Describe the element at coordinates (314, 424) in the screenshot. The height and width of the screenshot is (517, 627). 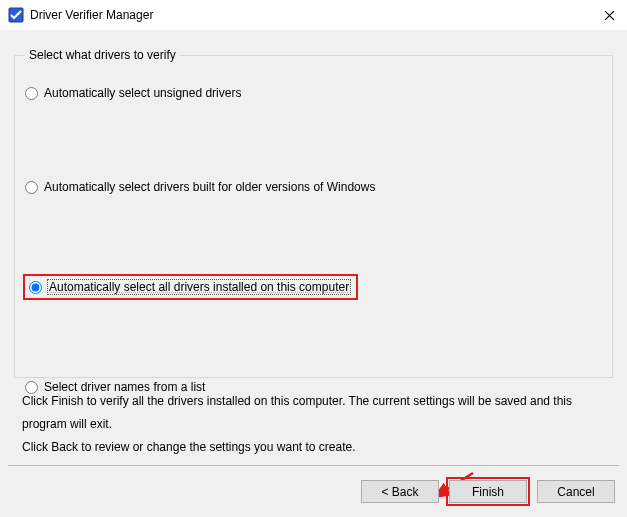
I see `info-text: Click Finish to verify all the drivers i…` at that location.